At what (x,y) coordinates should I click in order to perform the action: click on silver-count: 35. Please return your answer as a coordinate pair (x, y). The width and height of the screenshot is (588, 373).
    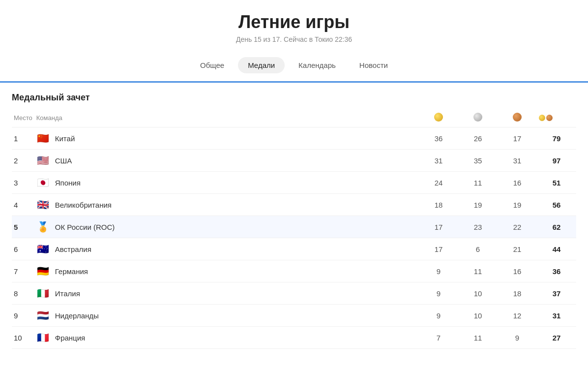
    Looking at the image, I should click on (478, 160).